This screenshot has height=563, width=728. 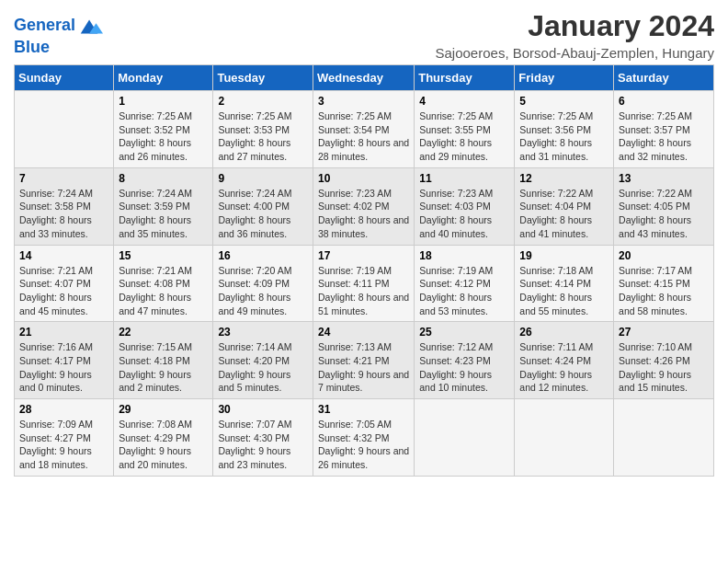 What do you see at coordinates (263, 368) in the screenshot?
I see `cell-content: Sunrise: 7:14 AMSunset: 4:20 PMDaylight:…` at bounding box center [263, 368].